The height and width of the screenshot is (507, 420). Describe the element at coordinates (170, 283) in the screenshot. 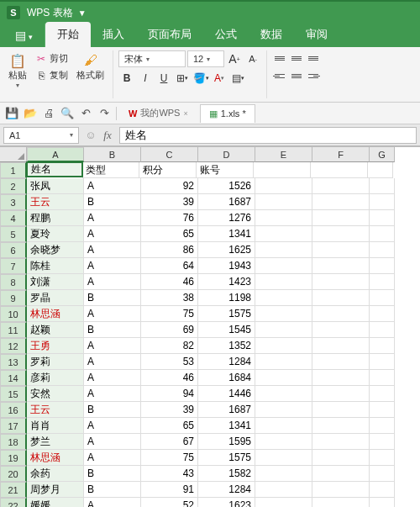

I see `cell: 46` at that location.